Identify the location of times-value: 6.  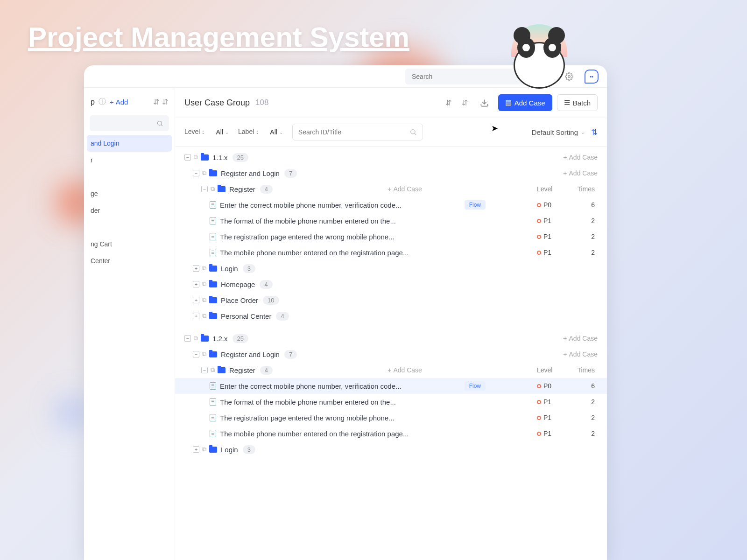
(584, 205).